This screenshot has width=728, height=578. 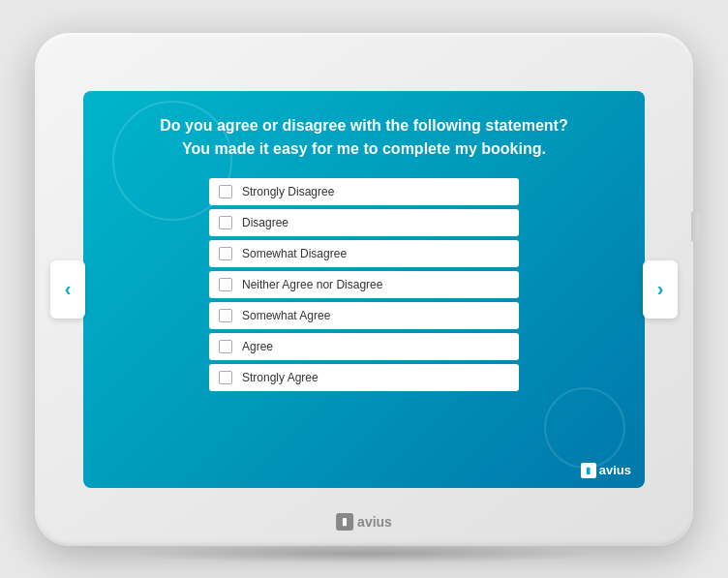 I want to click on avius-icon-screen: ▮, so click(x=589, y=471).